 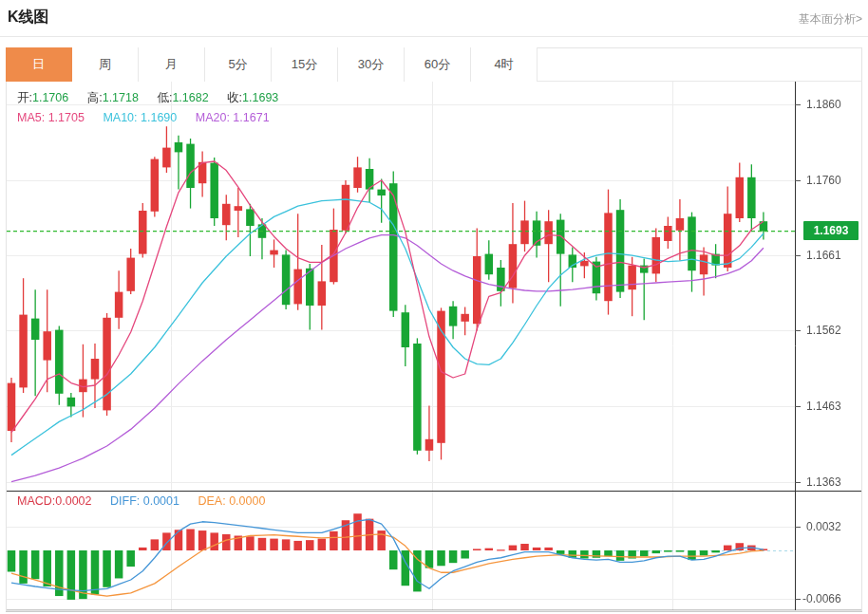 What do you see at coordinates (835, 527) in the screenshot?
I see `macd-tick-label: 0.0032` at bounding box center [835, 527].